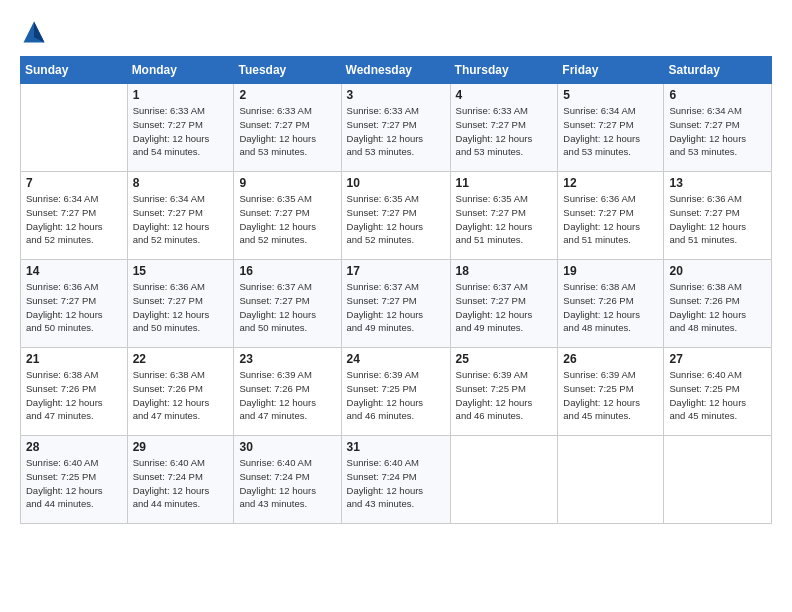 This screenshot has height=612, width=792. Describe the element at coordinates (396, 392) in the screenshot. I see `calendar-cell: 24Sunrise: 6:39 AM Sunset: 7:25 PM Dayli…` at that location.